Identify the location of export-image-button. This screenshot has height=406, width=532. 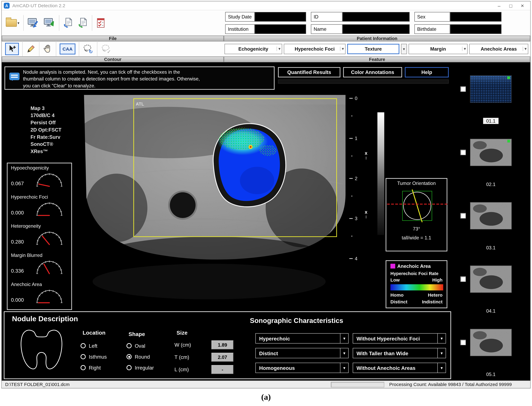
(49, 23).